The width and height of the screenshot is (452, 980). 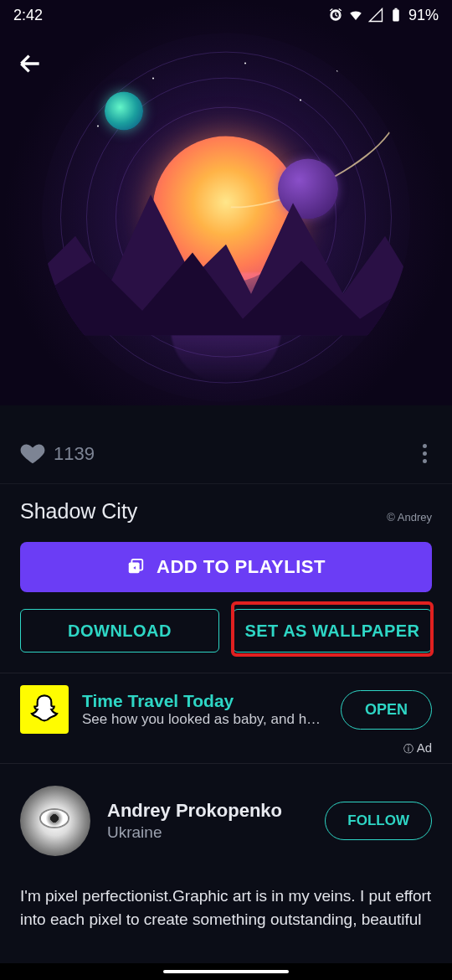 I want to click on set-as-wallpaper-label: SET AS WALLPAPER, so click(x=331, y=632).